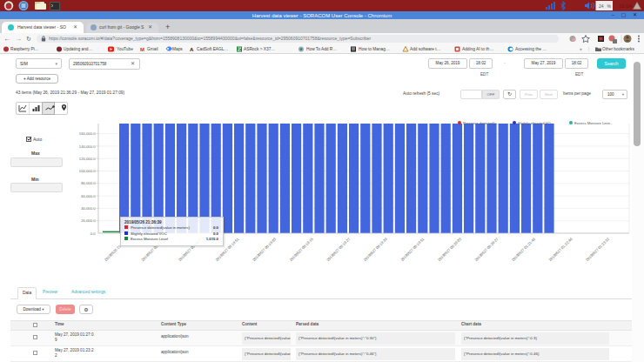 Image resolution: width=644 pixels, height=362 pixels. What do you see at coordinates (191, 50) in the screenshot?
I see `svg-text: A` at bounding box center [191, 50].